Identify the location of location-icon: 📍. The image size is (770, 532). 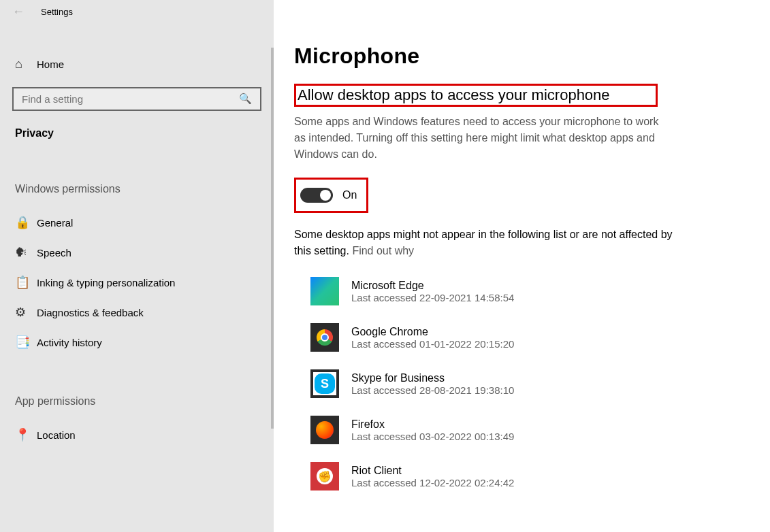
(26, 435).